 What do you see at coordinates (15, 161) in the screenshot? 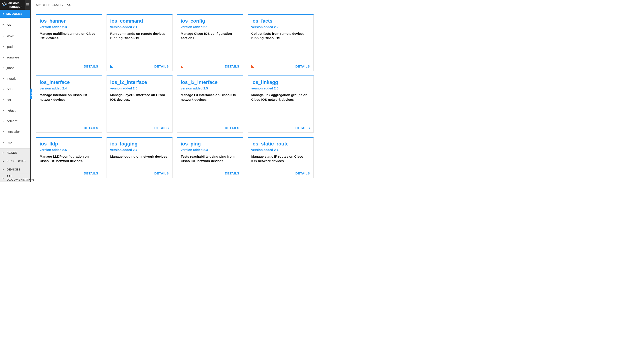
I see `nav-footer-playbooks: ▶PLAYBOOKS` at bounding box center [15, 161].